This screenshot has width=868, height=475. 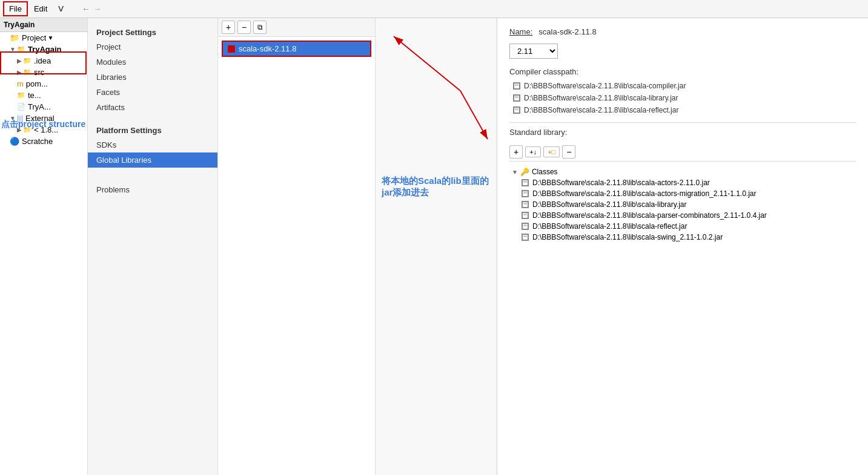 I want to click on tree-item-src: ▶ 📁 src, so click(x=44, y=73).